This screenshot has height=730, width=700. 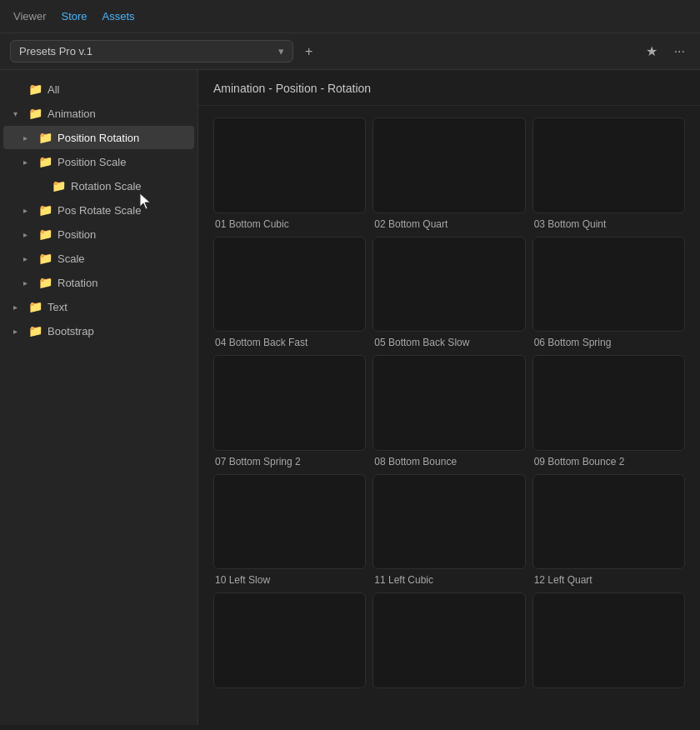 What do you see at coordinates (45, 258) in the screenshot?
I see `folder-icon-scale: 📁` at bounding box center [45, 258].